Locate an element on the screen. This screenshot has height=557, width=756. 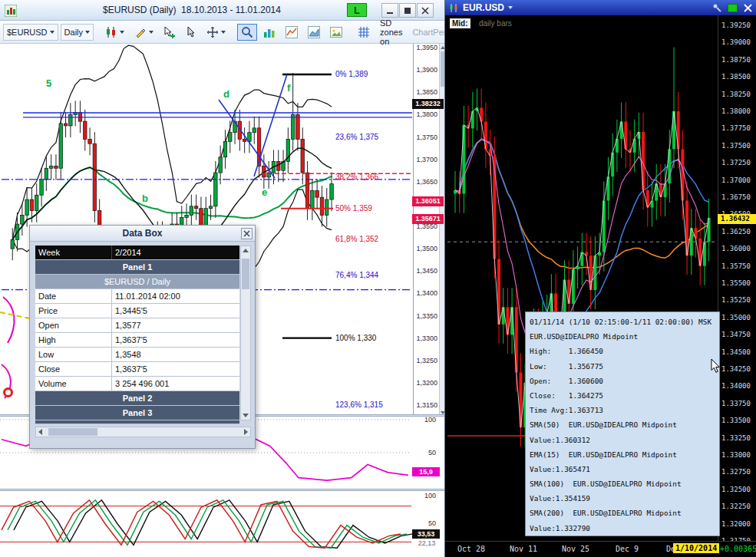
price-axis-label: 1.32500 is located at coordinates (736, 489).